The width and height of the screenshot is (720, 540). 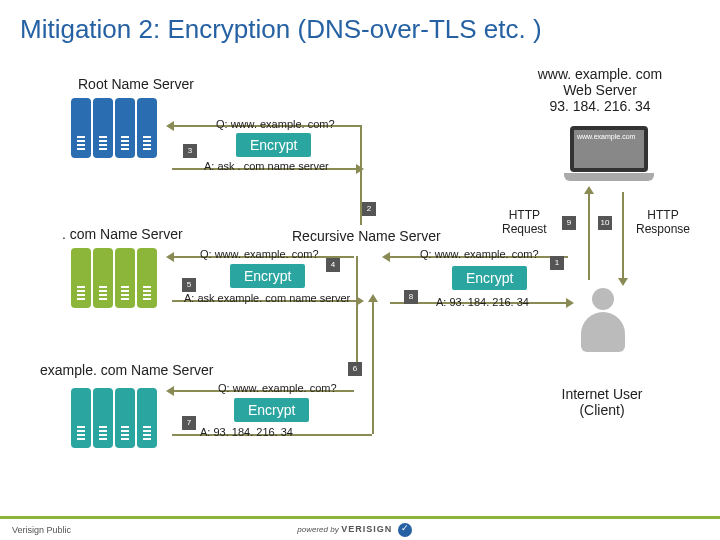 What do you see at coordinates (360, 528) in the screenshot?
I see `footer: Verisign Public powered by VERISIGN` at bounding box center [360, 528].